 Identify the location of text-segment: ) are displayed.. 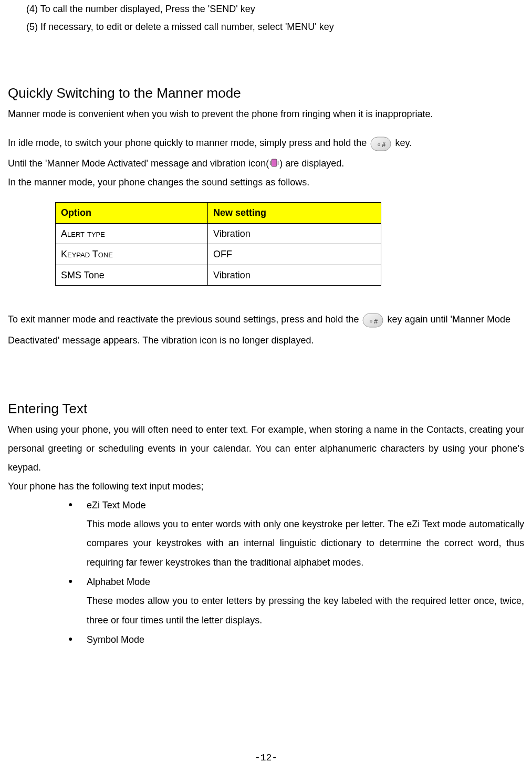
(312, 163).